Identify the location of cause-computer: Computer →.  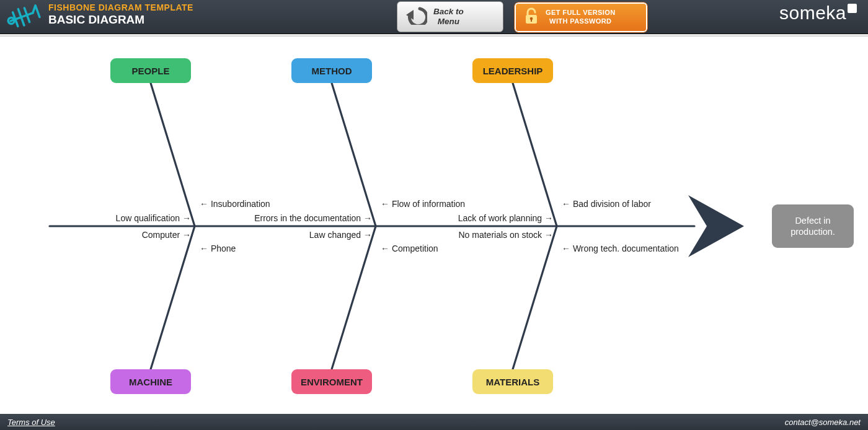
(166, 235).